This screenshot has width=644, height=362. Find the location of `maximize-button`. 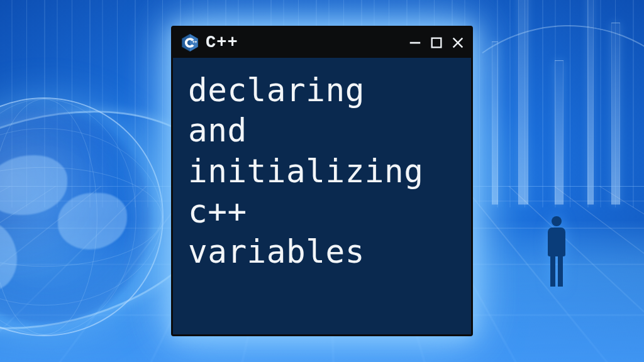

maximize-button is located at coordinates (436, 43).